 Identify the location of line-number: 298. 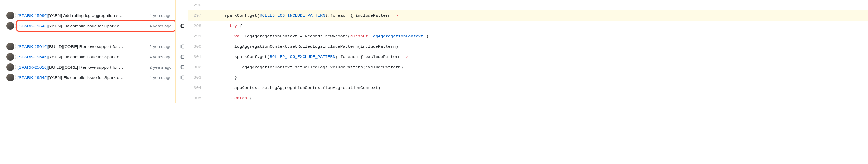
(197, 26).